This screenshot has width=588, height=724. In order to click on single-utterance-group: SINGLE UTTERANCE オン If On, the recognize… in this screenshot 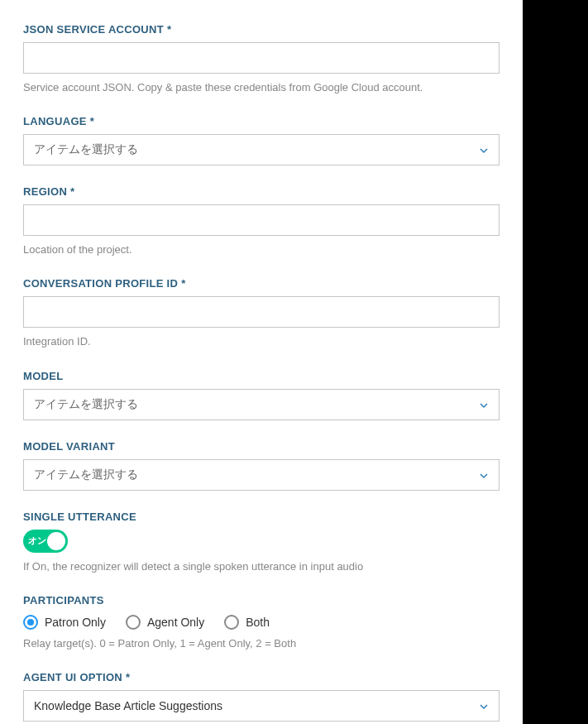, I will do `click(261, 543)`.